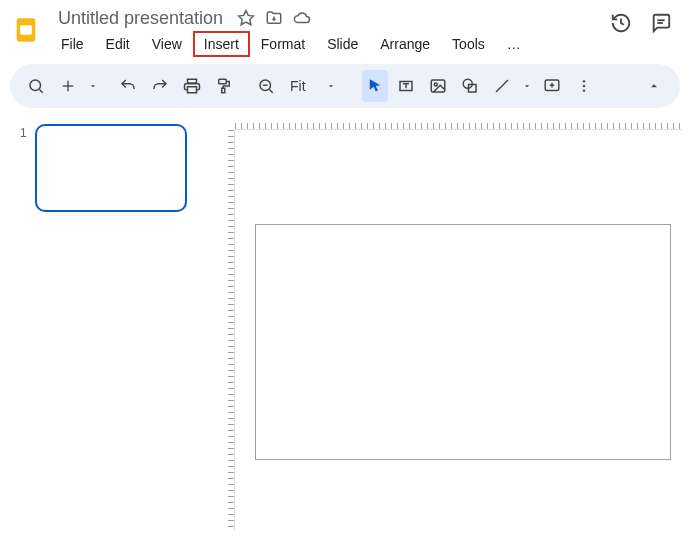  Describe the element at coordinates (342, 44) in the screenshot. I see `menu-slide: Slide` at that location.